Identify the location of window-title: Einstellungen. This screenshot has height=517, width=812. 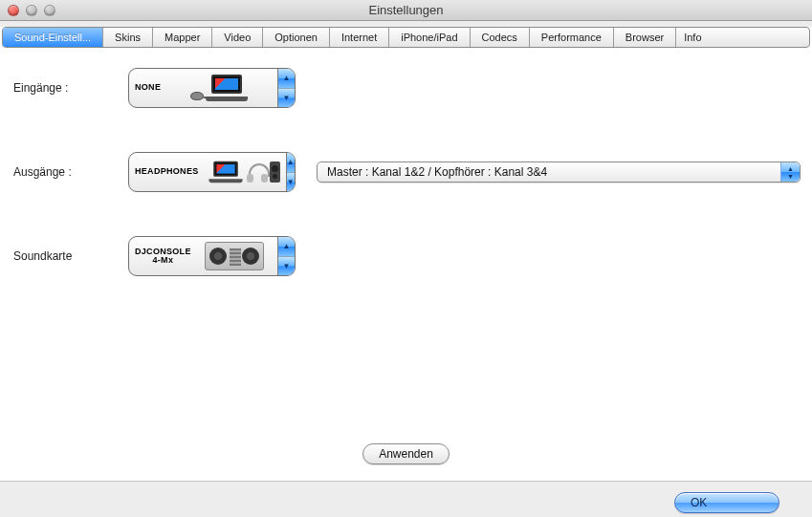
(406, 10).